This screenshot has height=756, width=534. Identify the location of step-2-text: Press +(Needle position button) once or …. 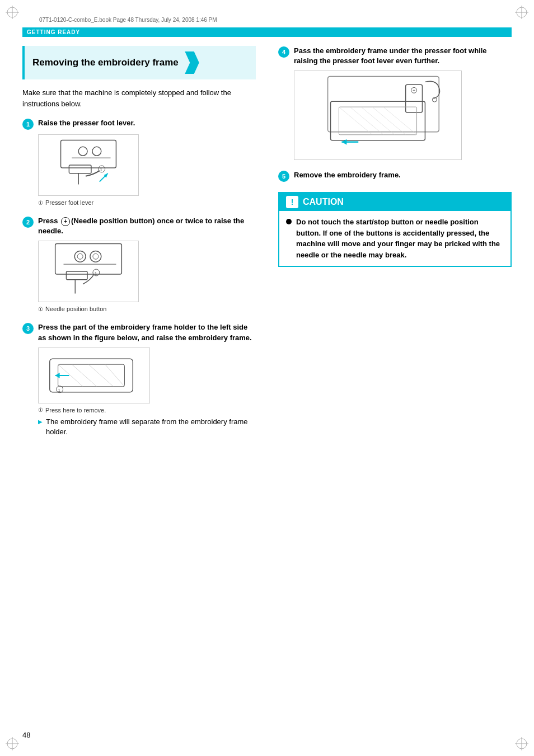
(147, 226).